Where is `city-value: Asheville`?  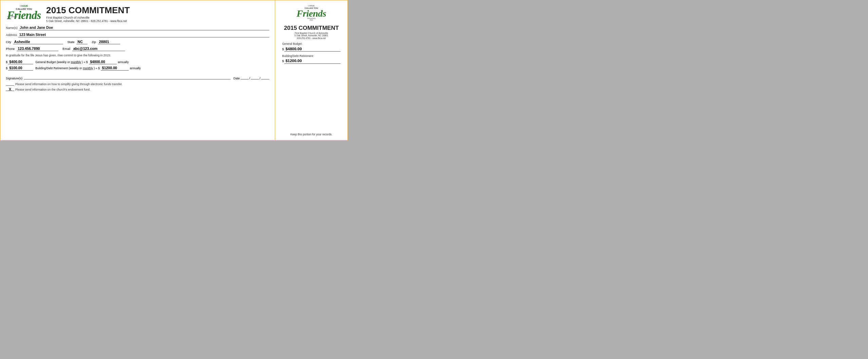
city-value: Asheville is located at coordinates (38, 42).